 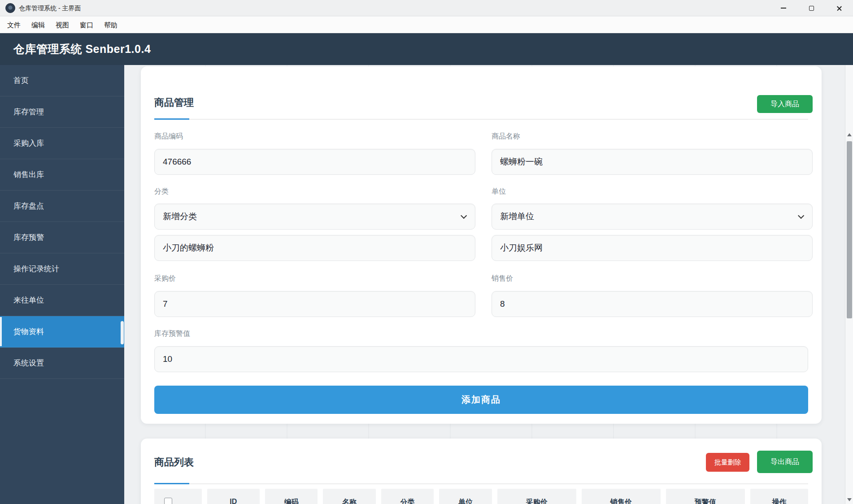 I want to click on window-minimize-button, so click(x=783, y=8).